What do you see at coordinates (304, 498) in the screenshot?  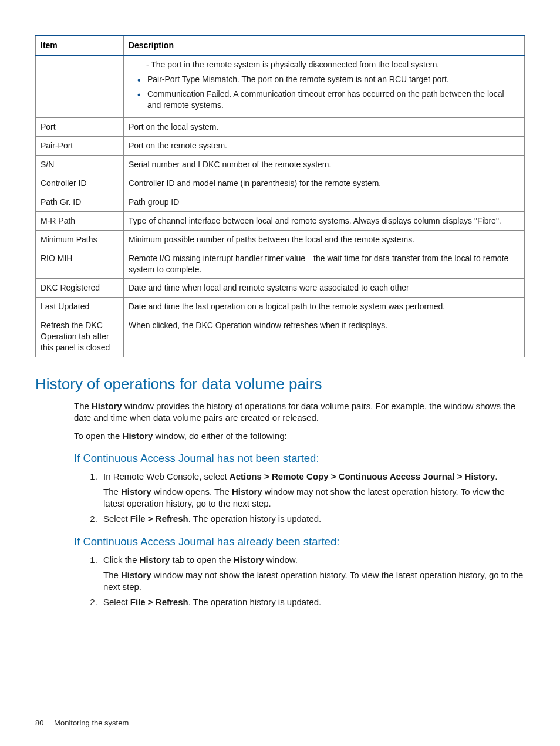 I see `steps-list-1: In Remote Web Console, select Actions > …` at bounding box center [304, 498].